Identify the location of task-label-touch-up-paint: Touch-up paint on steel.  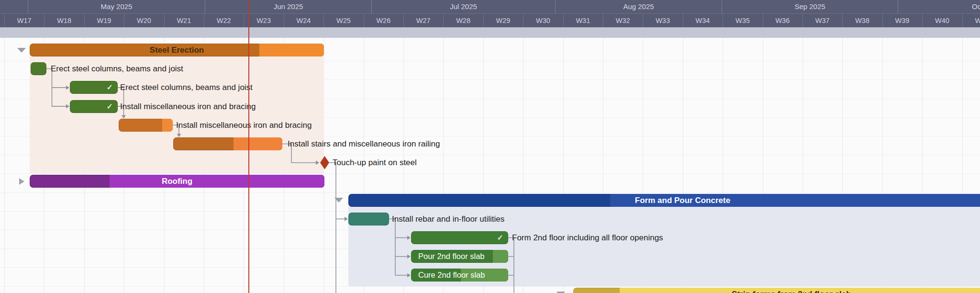
(375, 163).